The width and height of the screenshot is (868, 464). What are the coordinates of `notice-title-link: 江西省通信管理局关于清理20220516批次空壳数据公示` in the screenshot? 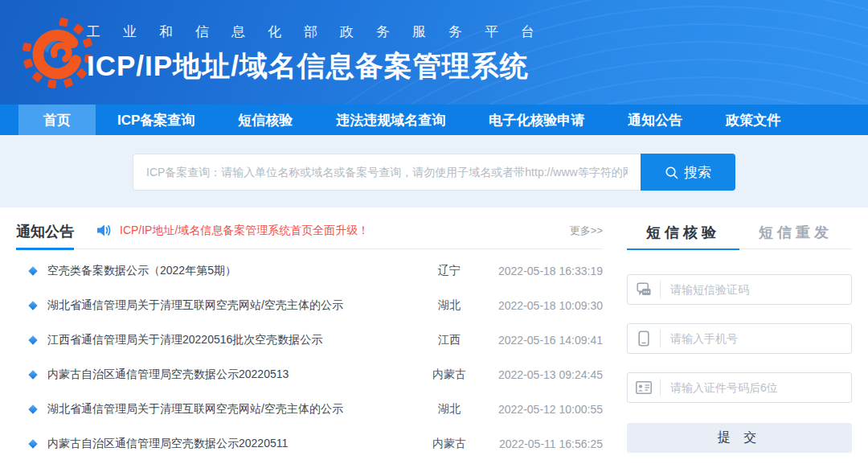 It's located at (230, 340).